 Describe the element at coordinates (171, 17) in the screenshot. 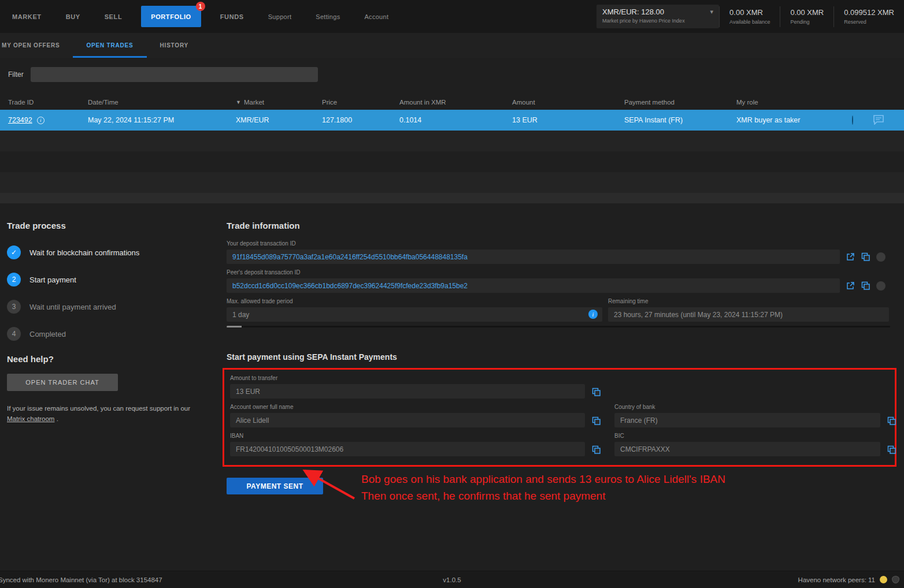

I see `nav-portfolio-label: PORTFOLIO` at that location.